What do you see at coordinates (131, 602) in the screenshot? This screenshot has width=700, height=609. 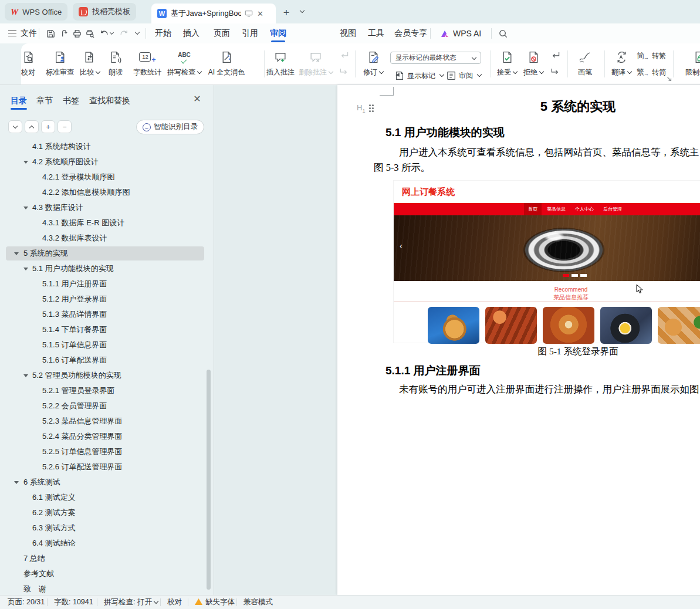 I see `spell-check-status: 拼写检查: 打开` at bounding box center [131, 602].